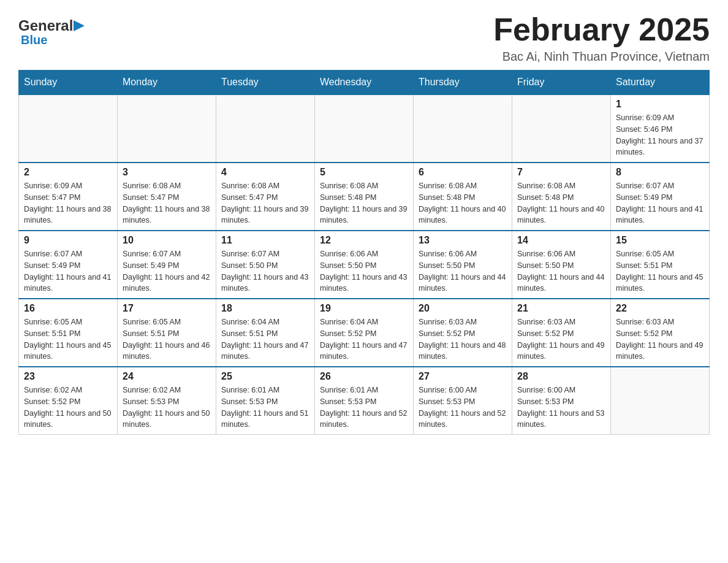  I want to click on col-sunday: Sunday, so click(69, 83).